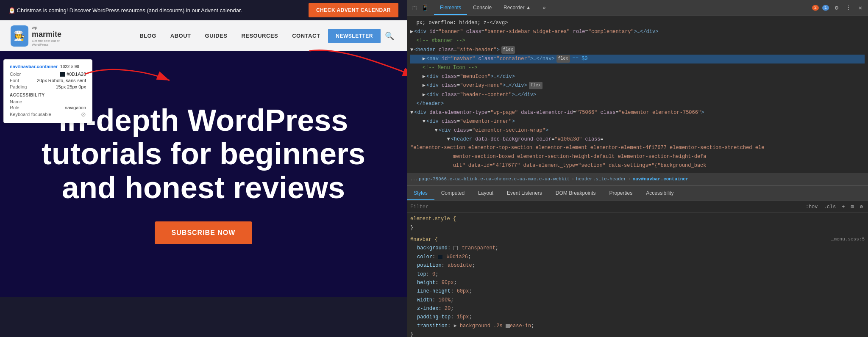  What do you see at coordinates (482, 8) in the screenshot?
I see `tab-console: Console` at bounding box center [482, 8].